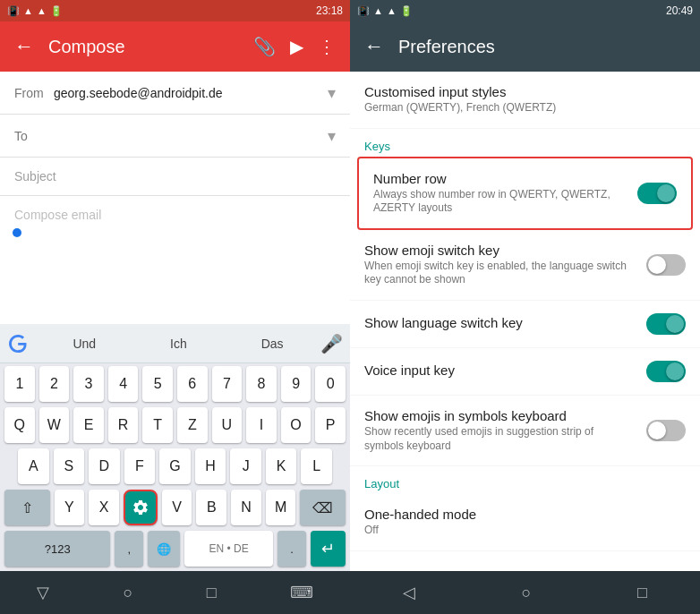 The image size is (700, 614). I want to click on key-2: 2, so click(55, 384).